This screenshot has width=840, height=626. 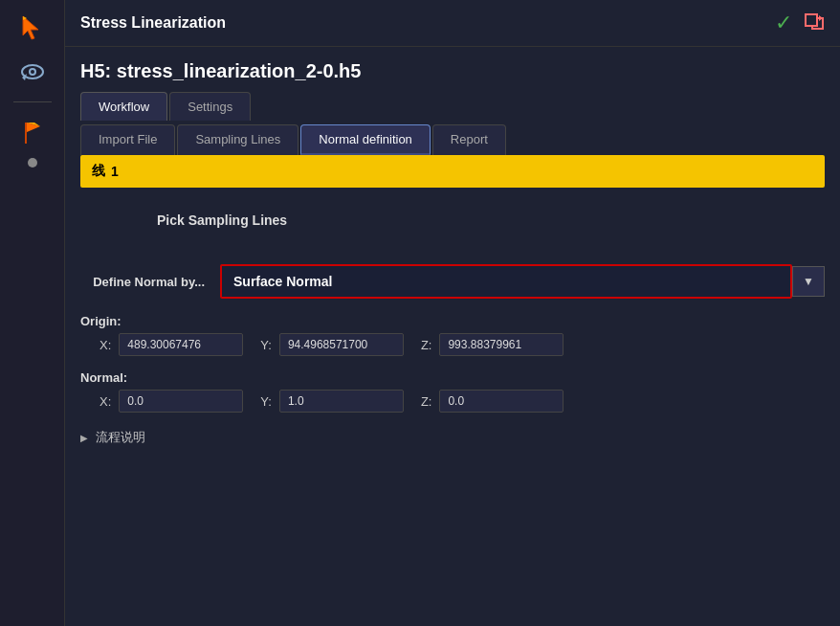 What do you see at coordinates (33, 313) in the screenshot?
I see `sidebar` at bounding box center [33, 313].